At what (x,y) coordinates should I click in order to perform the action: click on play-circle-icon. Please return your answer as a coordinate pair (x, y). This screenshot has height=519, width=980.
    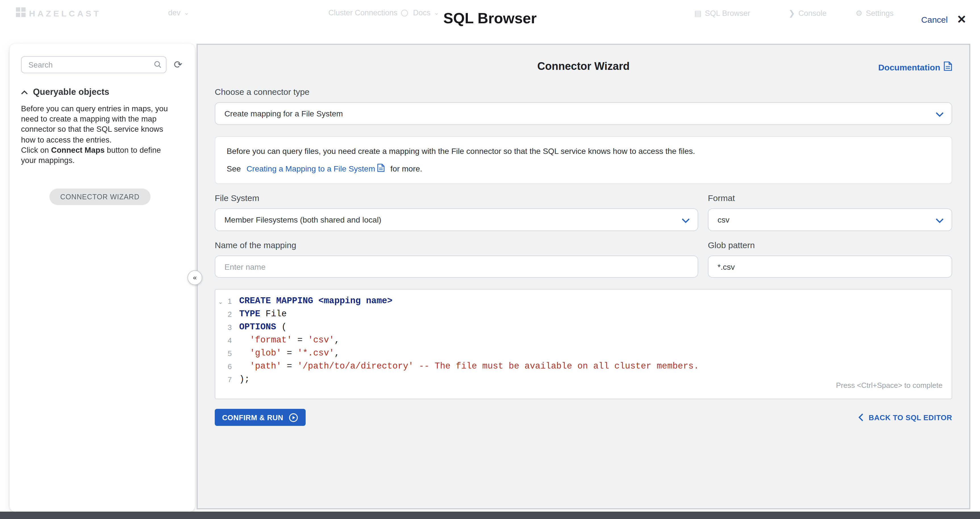
    Looking at the image, I should click on (293, 417).